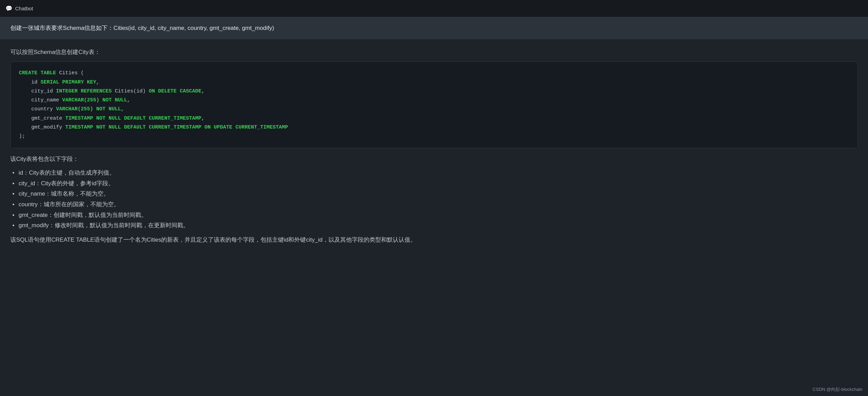  What do you see at coordinates (434, 194) in the screenshot?
I see `list-item: city_name：城市名称，不能为空。` at bounding box center [434, 194].